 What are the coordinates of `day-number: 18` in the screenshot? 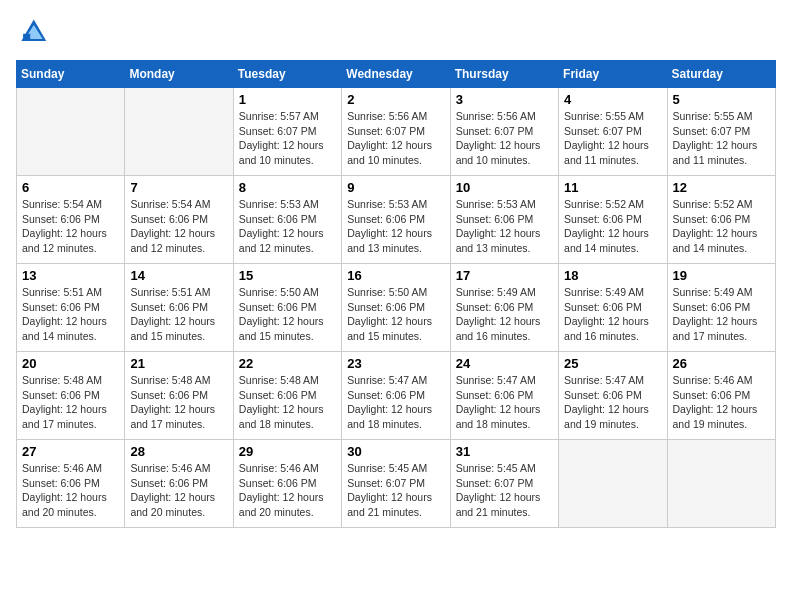 It's located at (612, 276).